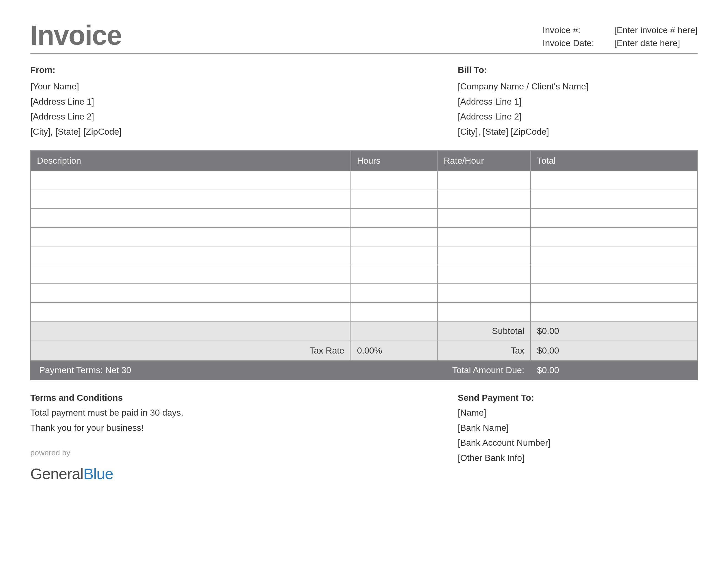  What do you see at coordinates (107, 398) in the screenshot?
I see `terms-heading: Terms and Conditions` at bounding box center [107, 398].